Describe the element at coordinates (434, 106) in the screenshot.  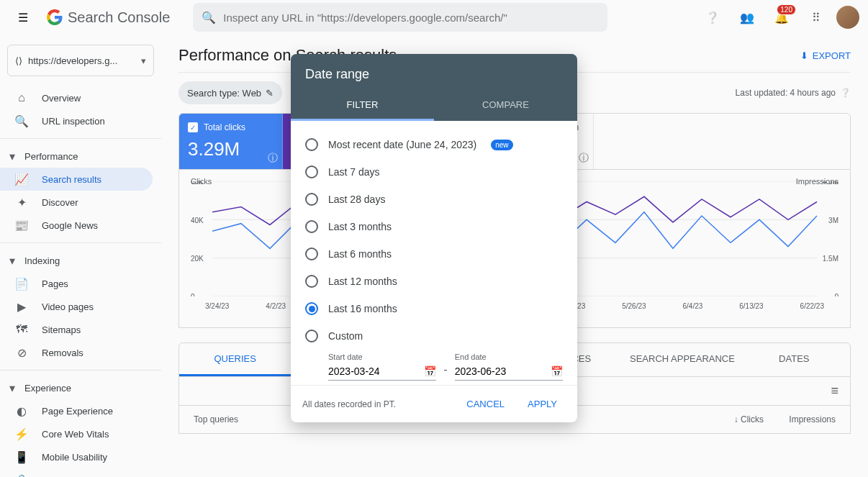
I see `modal-tabs: FILTER COMPARE` at that location.